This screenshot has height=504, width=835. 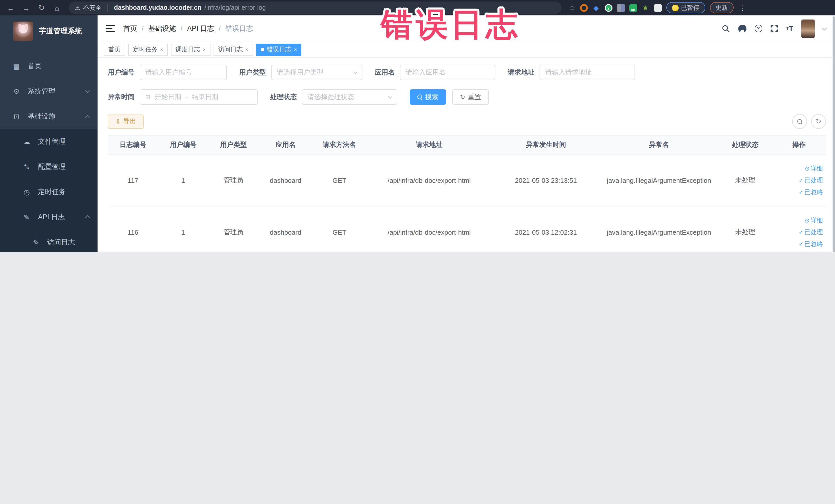 What do you see at coordinates (350, 97) in the screenshot?
I see `process-status-select: 请选择处理状态` at bounding box center [350, 97].